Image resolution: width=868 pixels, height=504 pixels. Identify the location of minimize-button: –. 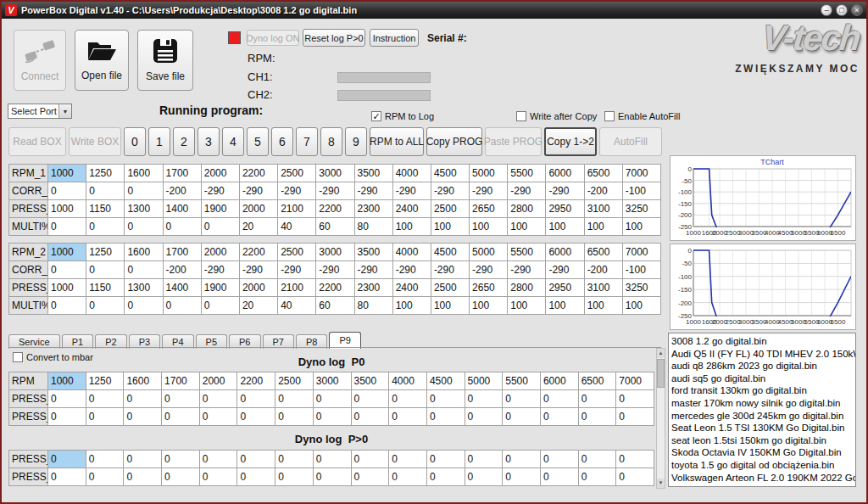
(826, 10).